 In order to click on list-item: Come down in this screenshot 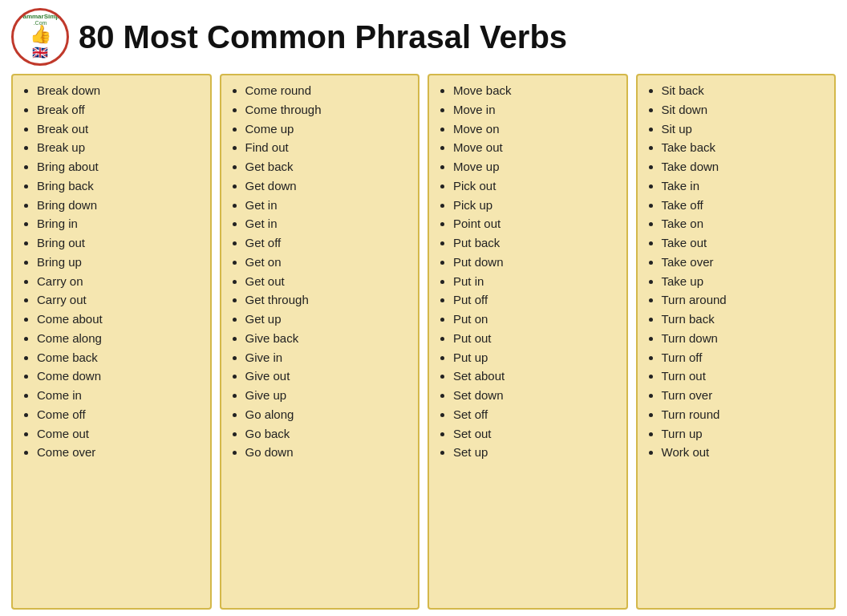, I will do `click(120, 376)`.